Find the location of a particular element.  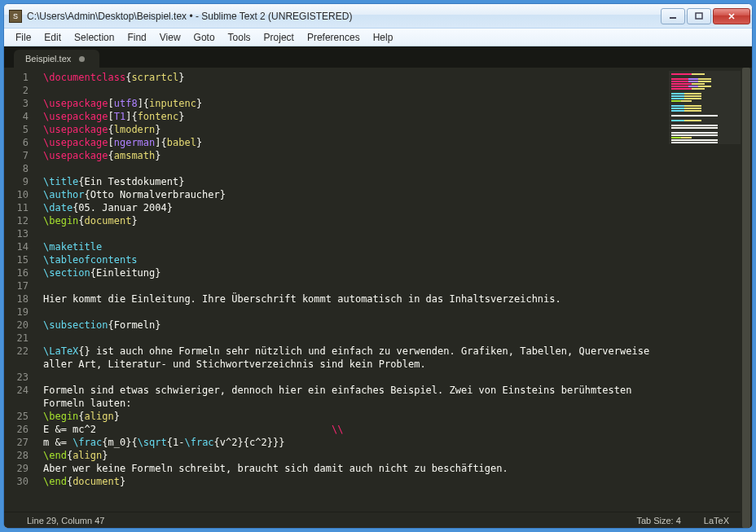

tab-bar: Beispiel.tex is located at coordinates (378, 57).